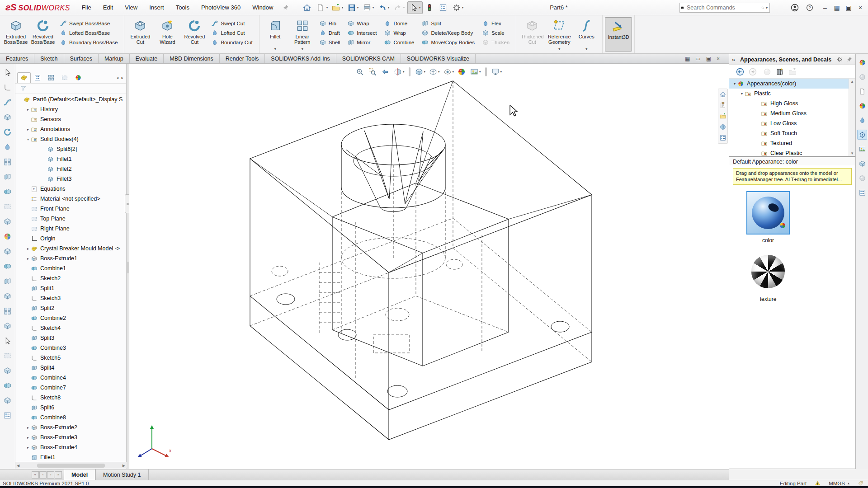 The height and width of the screenshot is (488, 868). What do you see at coordinates (71, 258) in the screenshot?
I see `tree-item: ▸ Boss-Extrude1` at bounding box center [71, 258].